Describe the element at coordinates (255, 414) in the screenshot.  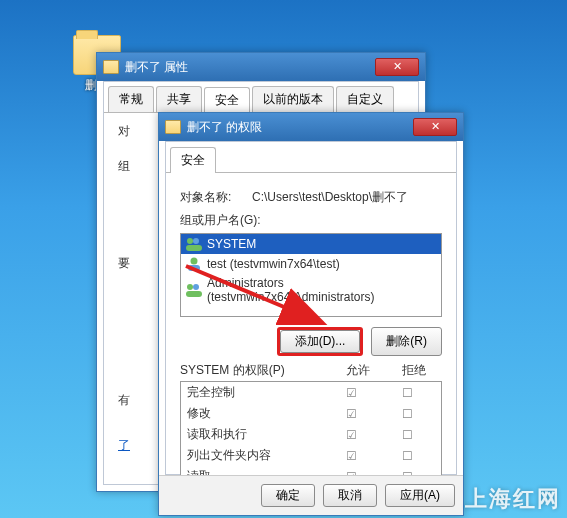
I see `perm-name: 修改` at that location.